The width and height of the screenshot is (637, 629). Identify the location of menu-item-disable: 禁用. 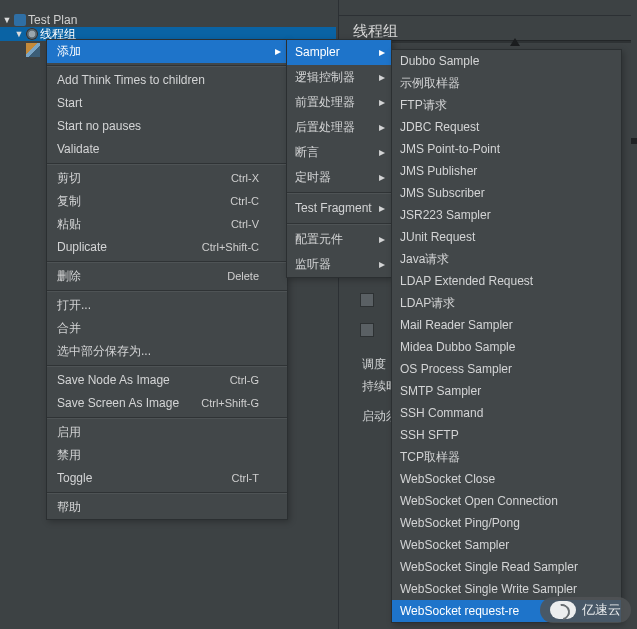
(167, 456).